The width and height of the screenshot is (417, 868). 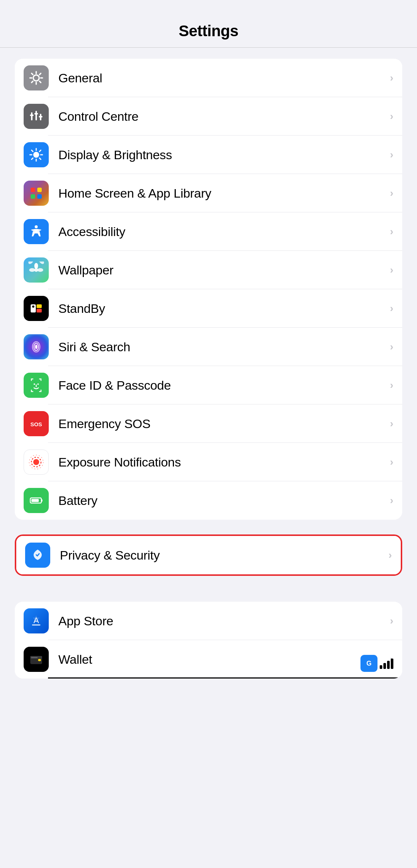 I want to click on settings-group-privacy: Privacy & Security ›, so click(x=208, y=555).